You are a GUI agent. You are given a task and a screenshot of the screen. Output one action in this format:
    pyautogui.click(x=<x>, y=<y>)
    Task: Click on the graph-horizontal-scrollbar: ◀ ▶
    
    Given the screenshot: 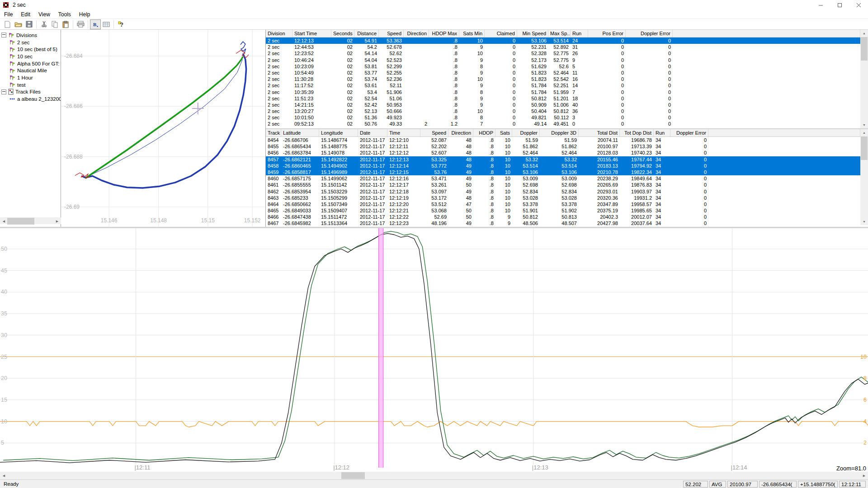 What is the action you would take?
    pyautogui.click(x=434, y=475)
    